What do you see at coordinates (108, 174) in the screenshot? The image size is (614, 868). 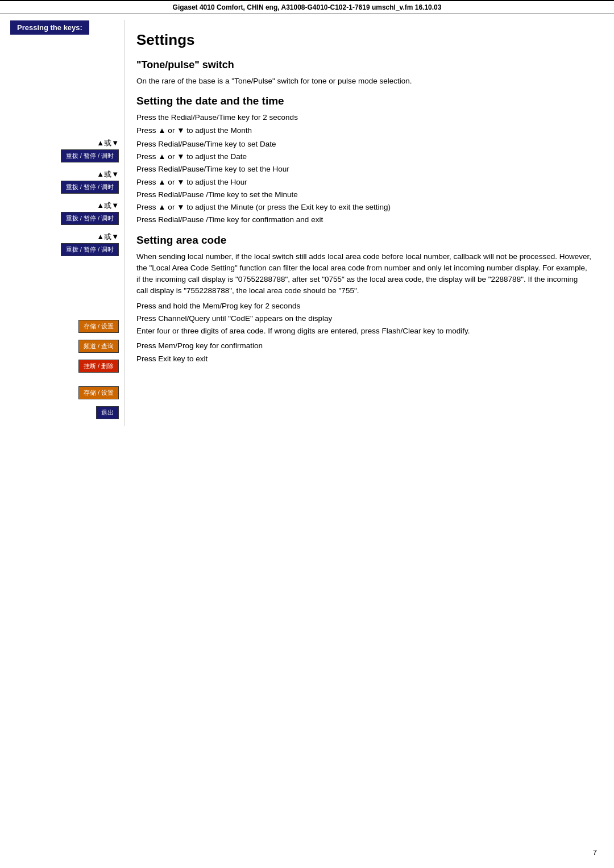 I see `symbol-2: ▲或▼` at bounding box center [108, 174].